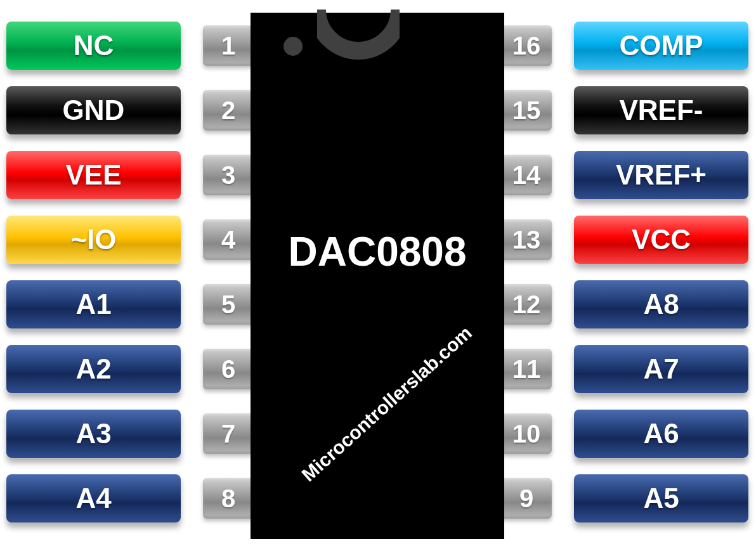 This screenshot has width=756, height=558. I want to click on pin1-indicator-icon, so click(293, 46).